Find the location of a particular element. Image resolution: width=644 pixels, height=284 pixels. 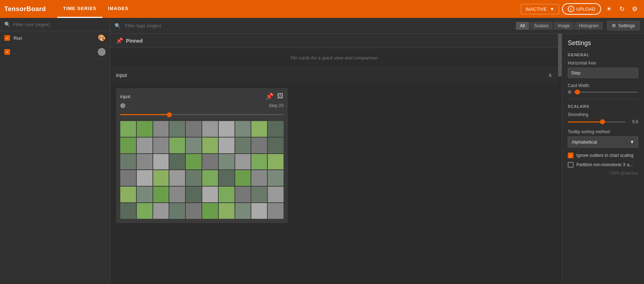

list-item: . is located at coordinates (55, 52).